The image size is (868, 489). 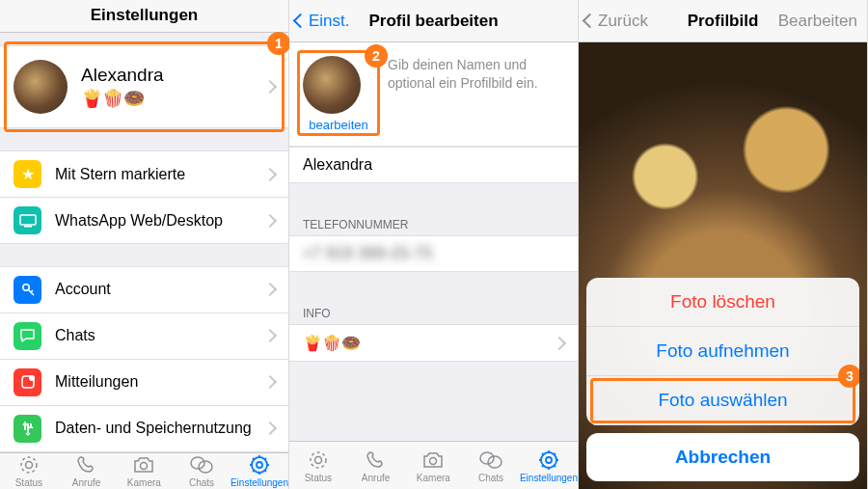 What do you see at coordinates (120, 175) in the screenshot?
I see `cell-label: Mit Stern markierte` at bounding box center [120, 175].